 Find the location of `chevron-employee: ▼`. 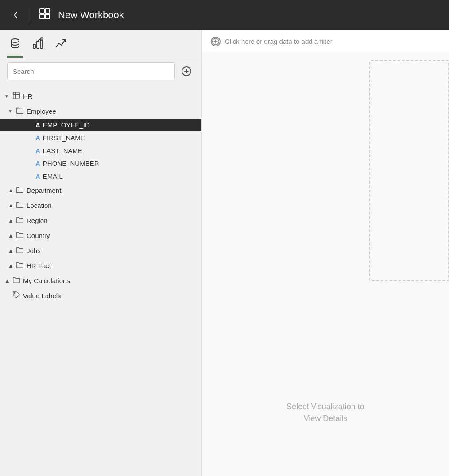

chevron-employee: ▼ is located at coordinates (10, 111).